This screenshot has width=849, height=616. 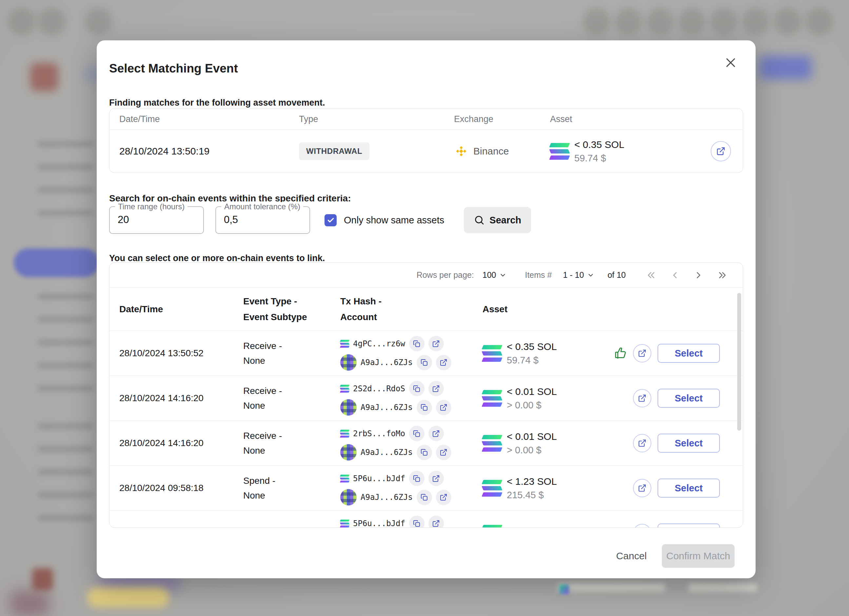 What do you see at coordinates (29, 603) in the screenshot?
I see `bottom-corner-blur` at bounding box center [29, 603].